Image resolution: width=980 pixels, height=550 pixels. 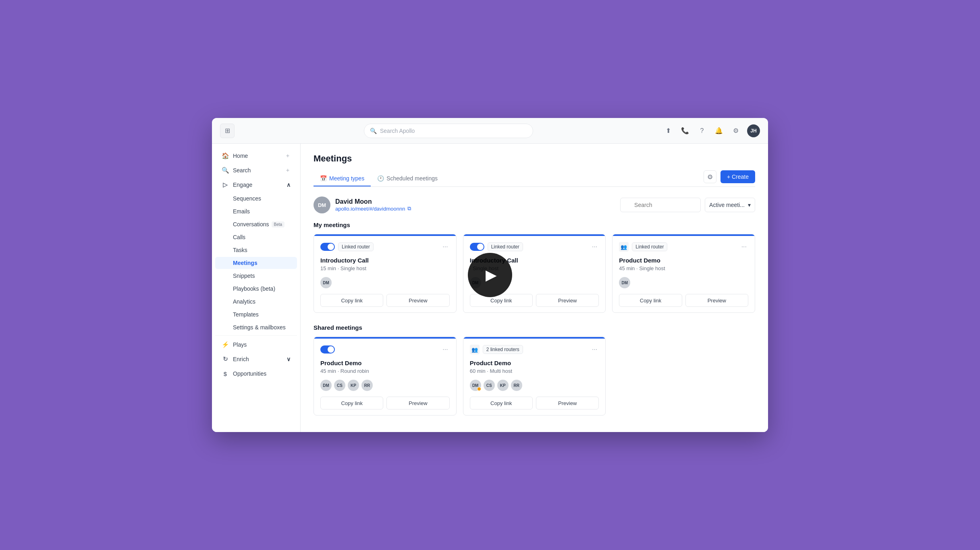 I want to click on search-placeholder-text: Search Apollo, so click(x=397, y=131).